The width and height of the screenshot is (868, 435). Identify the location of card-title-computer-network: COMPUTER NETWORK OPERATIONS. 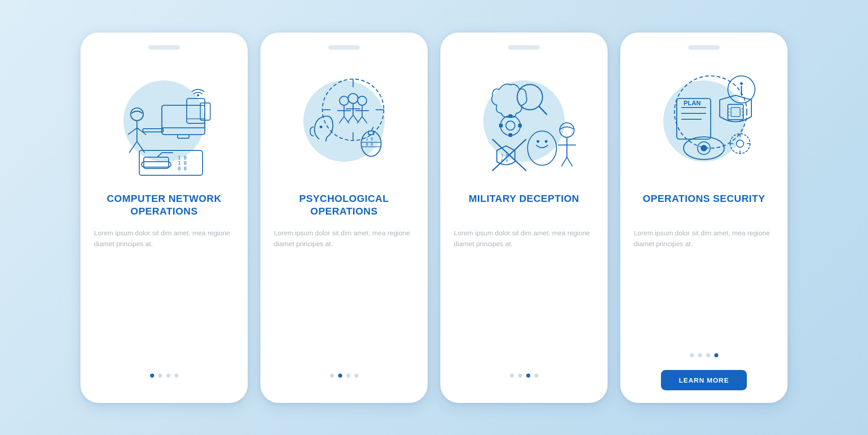
(164, 206).